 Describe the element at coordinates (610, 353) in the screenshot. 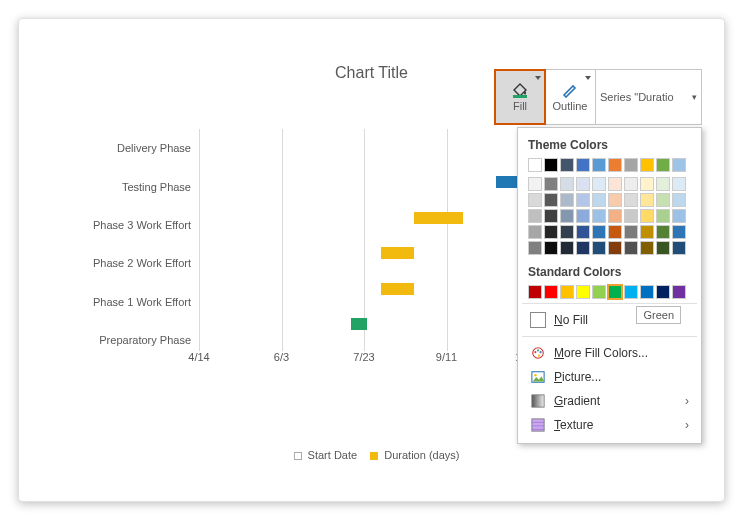

I see `more-fill-colors-item: More Fill Colors...` at that location.